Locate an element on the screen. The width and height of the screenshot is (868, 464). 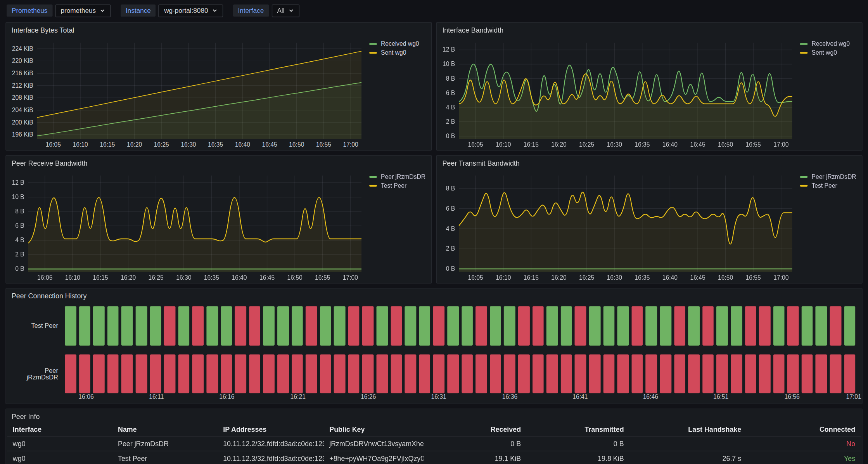
table-header-public-key: Public Key is located at coordinates (374, 430).